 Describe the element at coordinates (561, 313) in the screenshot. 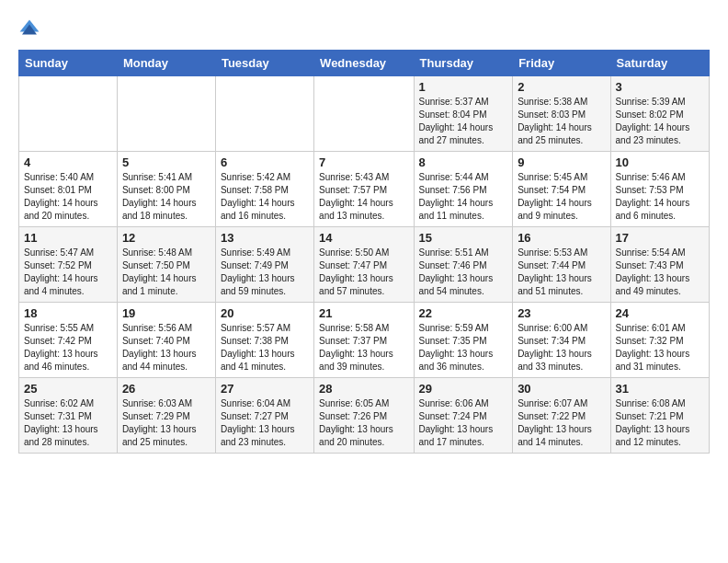

I see `day-number: 23` at that location.